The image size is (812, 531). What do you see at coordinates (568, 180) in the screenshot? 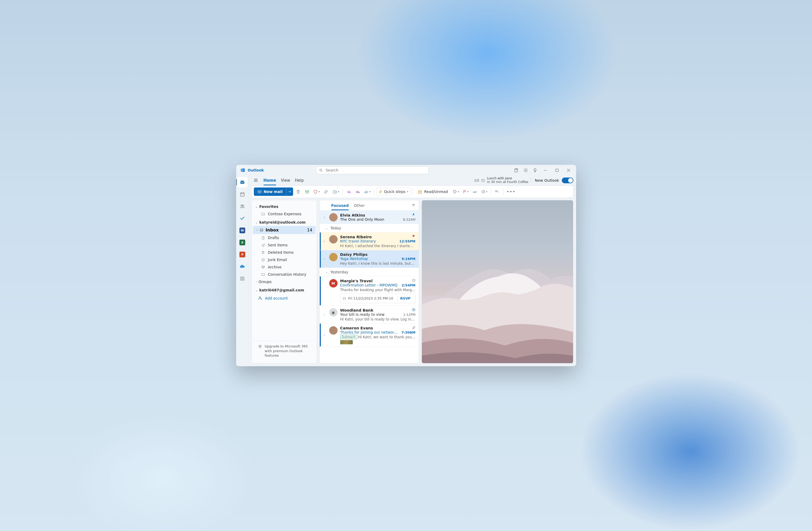
I see `new-outlook-toggle` at bounding box center [568, 180].